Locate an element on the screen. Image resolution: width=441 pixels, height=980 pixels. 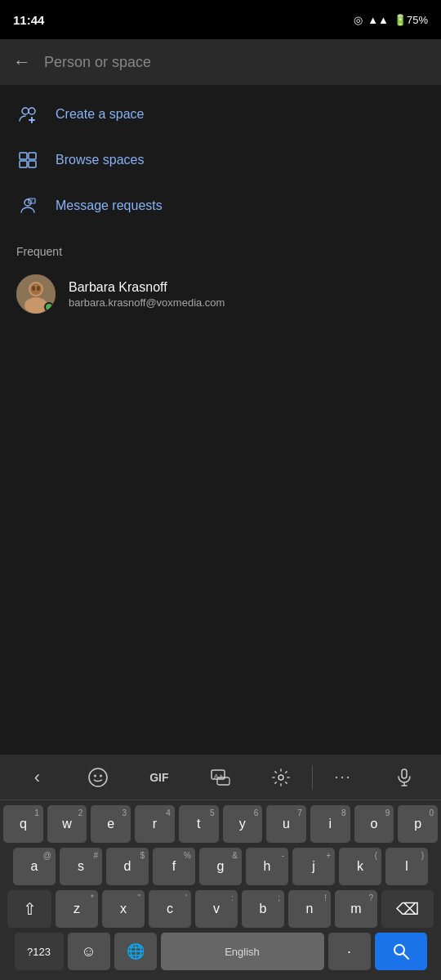
key-c: 'c is located at coordinates (170, 909).